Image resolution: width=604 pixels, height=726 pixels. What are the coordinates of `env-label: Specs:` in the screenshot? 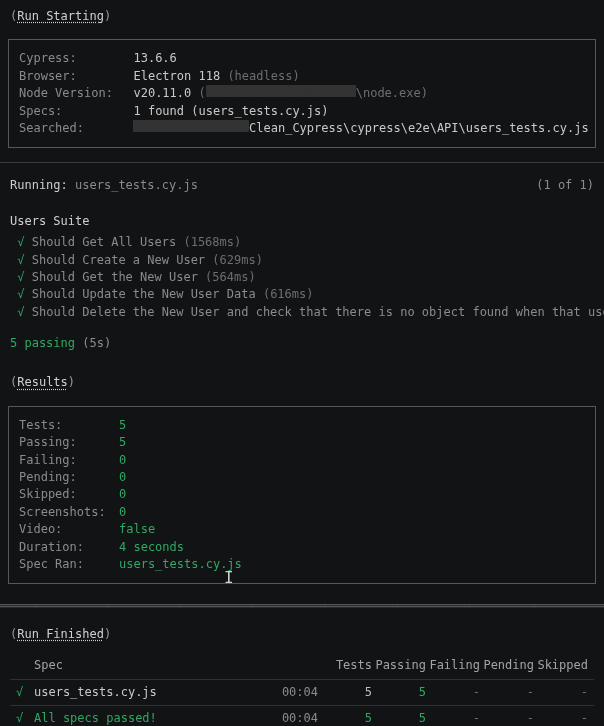 It's located at (69, 112).